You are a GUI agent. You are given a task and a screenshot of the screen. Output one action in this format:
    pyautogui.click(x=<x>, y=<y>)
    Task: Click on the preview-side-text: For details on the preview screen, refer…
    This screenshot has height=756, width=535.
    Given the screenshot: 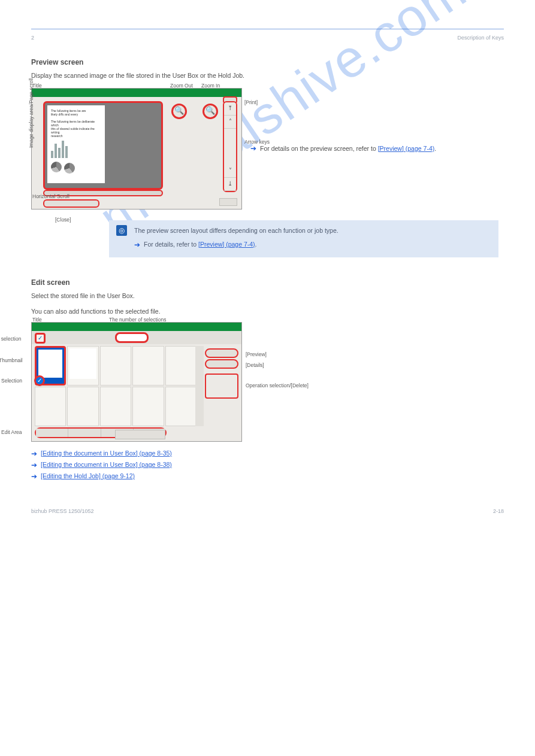 What is the action you would take?
    pyautogui.click(x=318, y=148)
    